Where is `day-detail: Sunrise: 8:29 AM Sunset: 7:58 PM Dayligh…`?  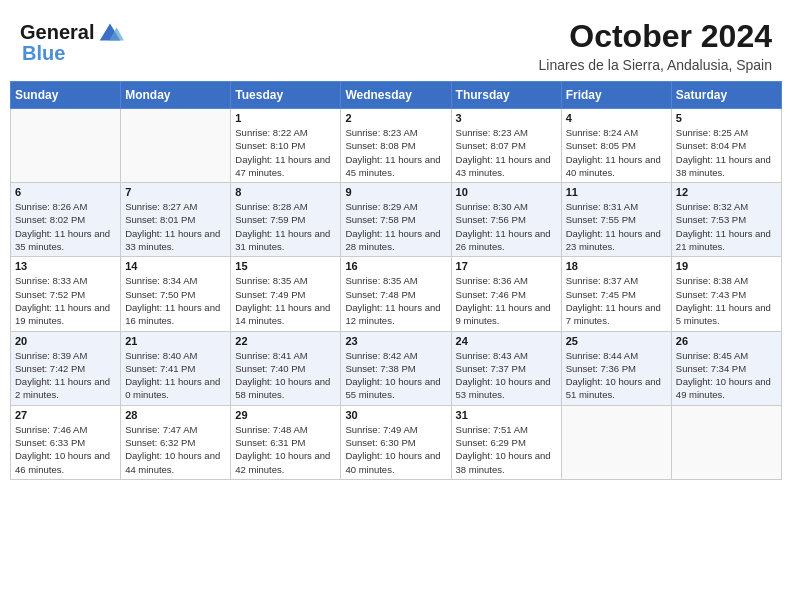 day-detail: Sunrise: 8:29 AM Sunset: 7:58 PM Dayligh… is located at coordinates (396, 226).